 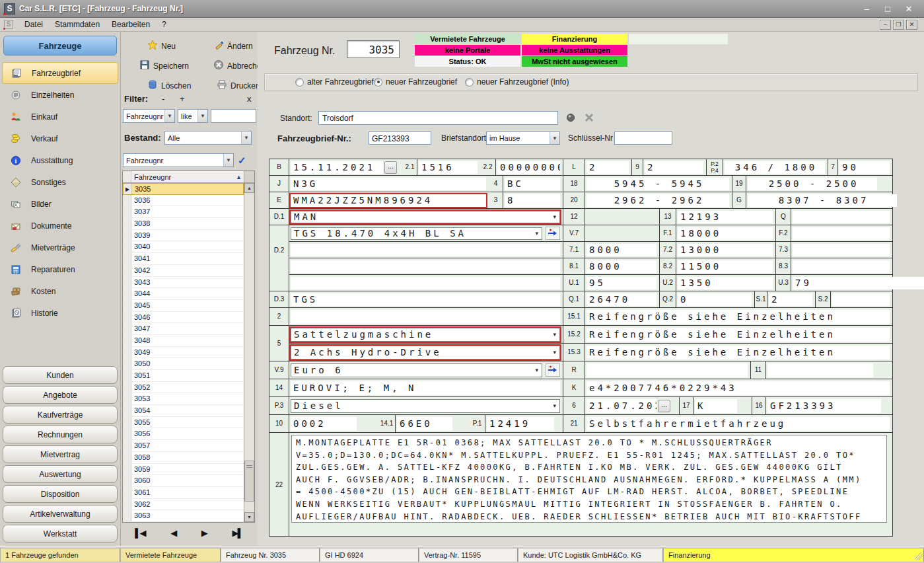 I want to click on form-input: 79, so click(x=859, y=283).